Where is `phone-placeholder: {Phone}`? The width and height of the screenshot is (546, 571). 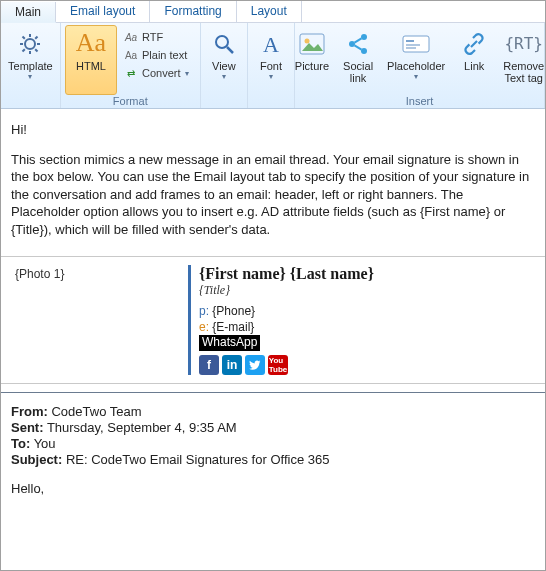
phone-placeholder: {Phone} is located at coordinates (234, 311).